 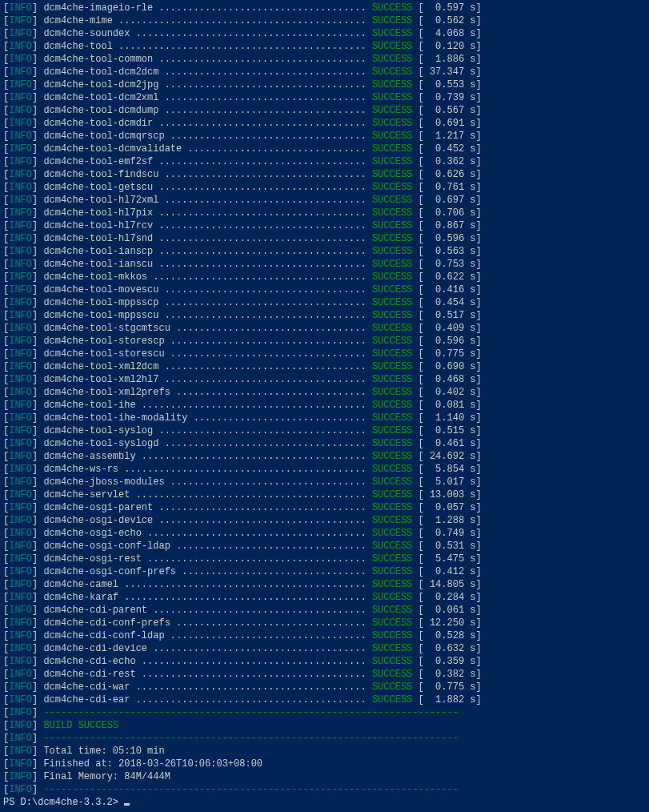 What do you see at coordinates (447, 392) in the screenshot?
I see `module-time: [ 0.402 s]` at bounding box center [447, 392].